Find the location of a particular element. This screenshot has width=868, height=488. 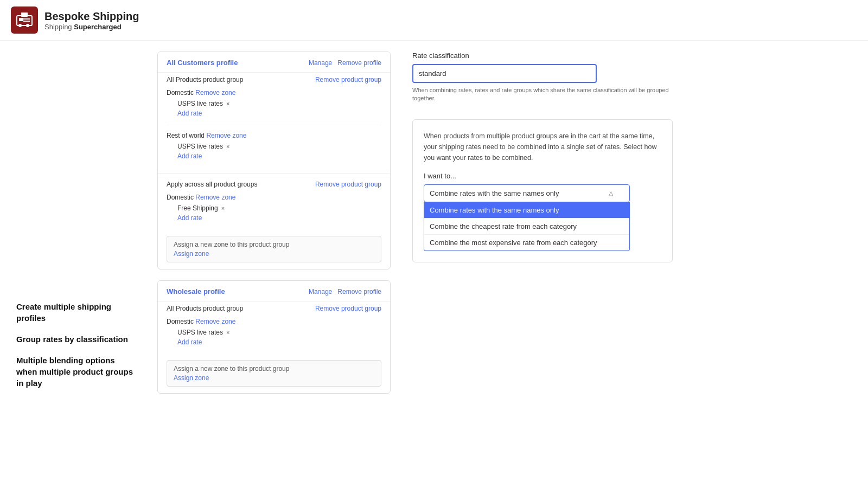

combine-option-1: Combine the cheapest rate from each cate… is located at coordinates (527, 226).